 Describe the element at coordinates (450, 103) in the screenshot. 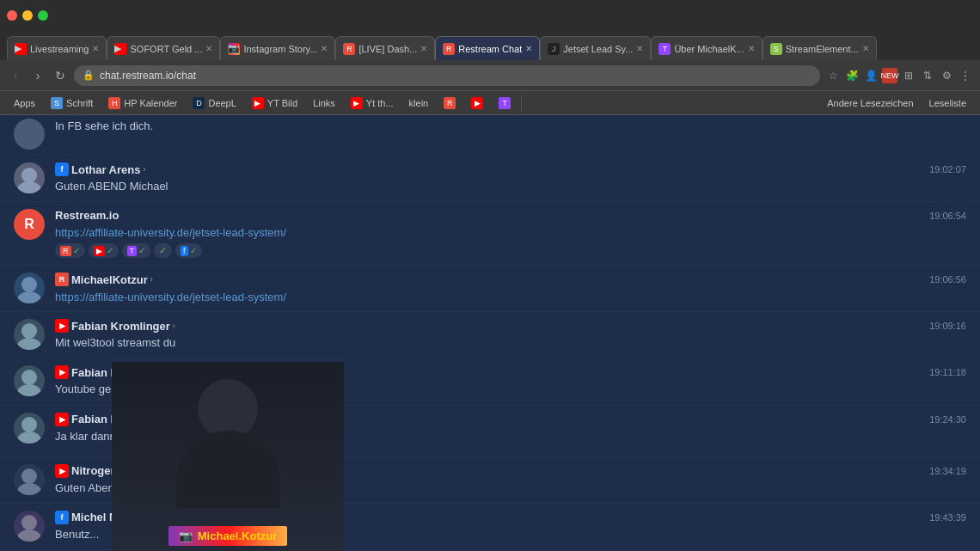

I see `bookmark-rs-icon: R` at that location.